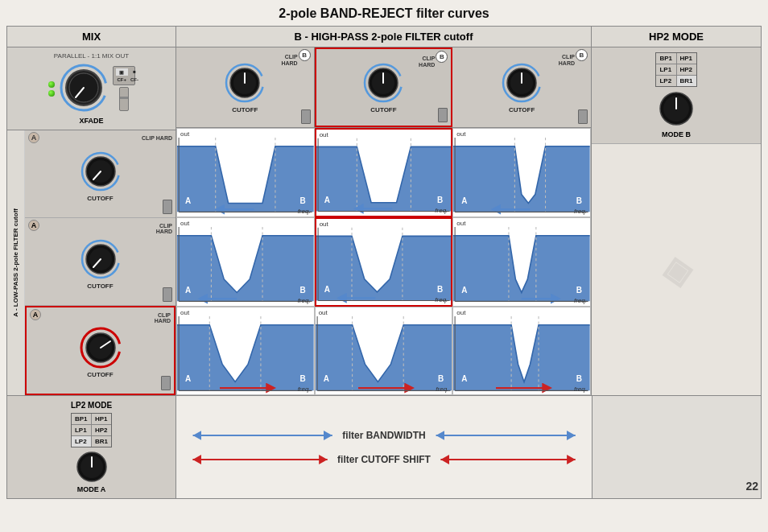 The height and width of the screenshot is (532, 768). I want to click on left-row3-a-badge: A, so click(35, 315).